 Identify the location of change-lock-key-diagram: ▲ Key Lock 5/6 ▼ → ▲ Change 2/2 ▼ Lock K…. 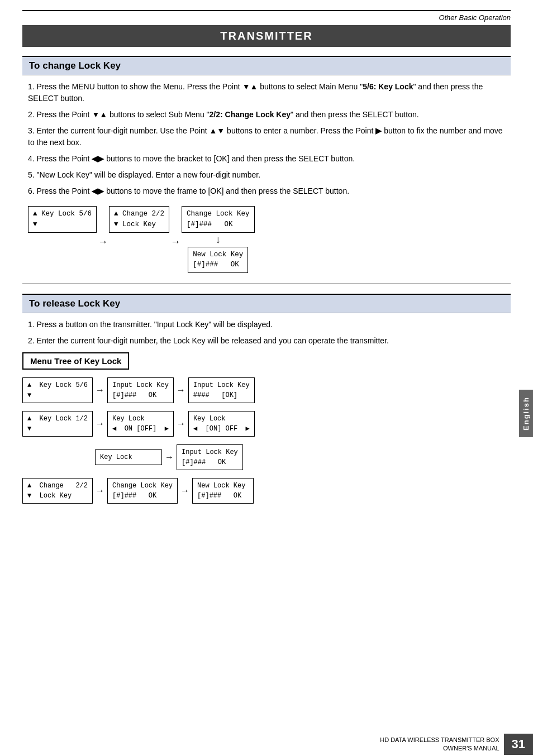
(266, 240).